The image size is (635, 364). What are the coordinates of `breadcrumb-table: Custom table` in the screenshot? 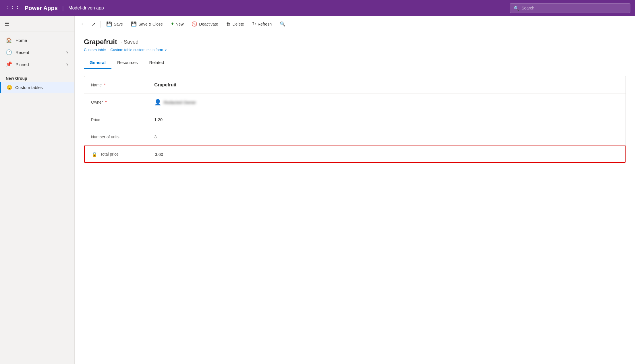 It's located at (95, 50).